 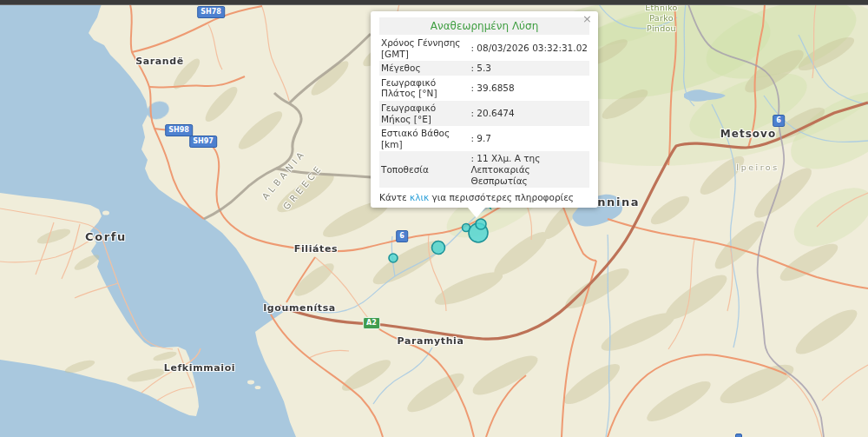 What do you see at coordinates (424, 49) in the screenshot?
I see `row-label: Χρόνος Γέννησης [GMT]` at bounding box center [424, 49].